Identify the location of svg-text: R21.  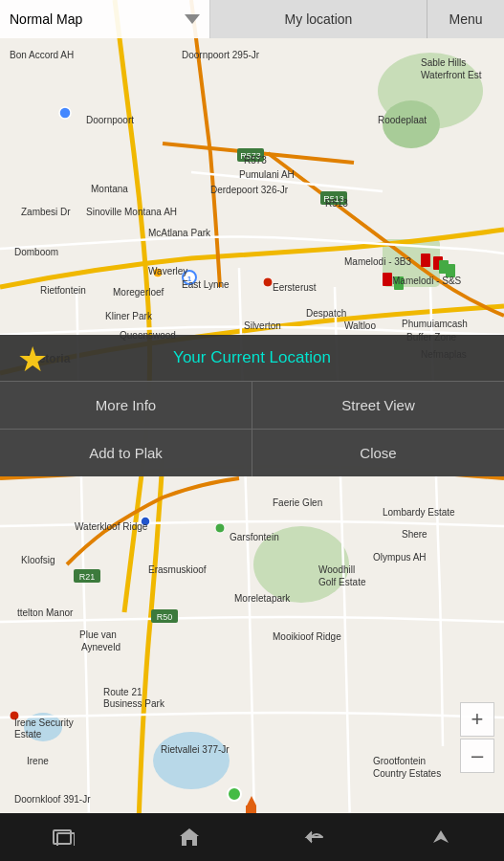
(88, 577).